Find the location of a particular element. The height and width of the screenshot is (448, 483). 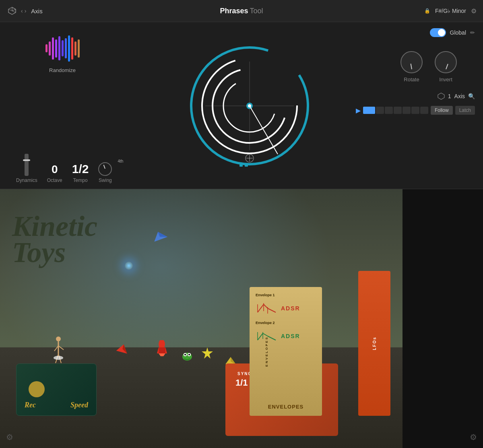

dynamics-label: Dynamics is located at coordinates (27, 180).